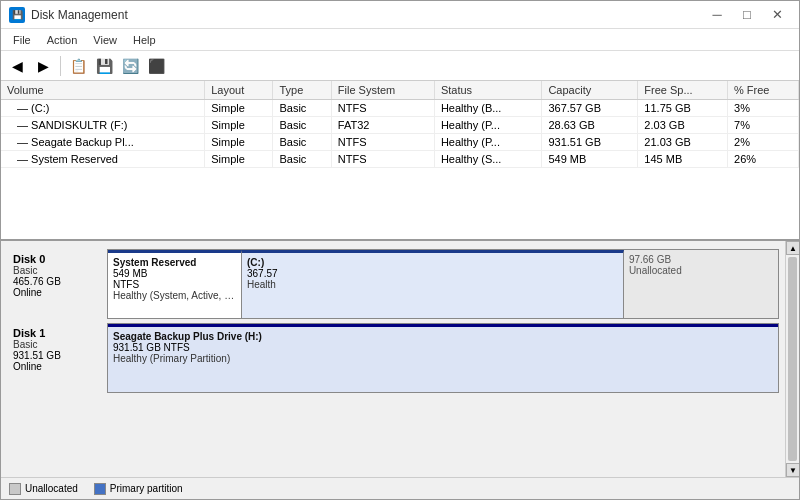 Image resolution: width=800 pixels, height=500 pixels. I want to click on legend-unallocated-label: Unallocated, so click(52, 488).